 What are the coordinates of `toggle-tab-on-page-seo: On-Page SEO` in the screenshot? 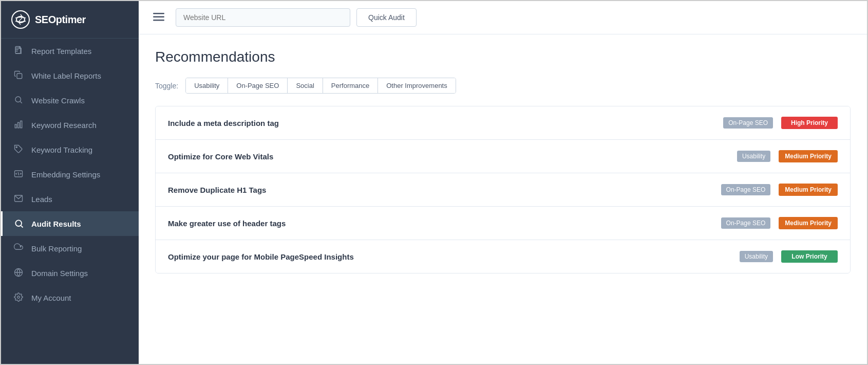 It's located at (258, 85).